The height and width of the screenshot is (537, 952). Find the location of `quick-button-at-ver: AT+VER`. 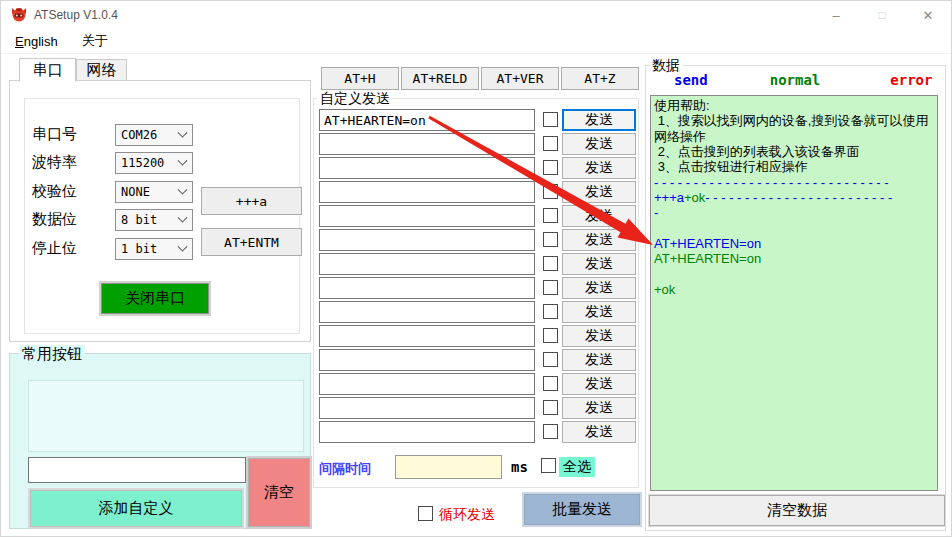

quick-button-at-ver: AT+VER is located at coordinates (520, 78).